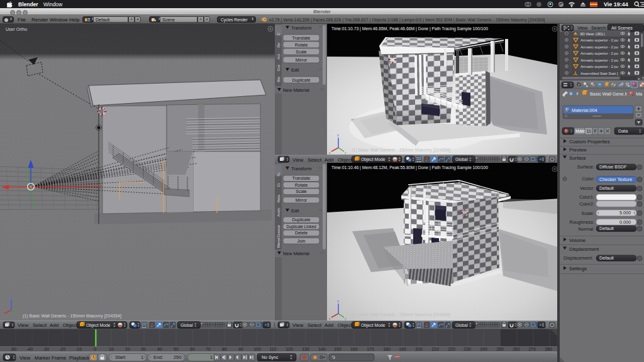  I want to click on svg-text: End:, so click(158, 357).